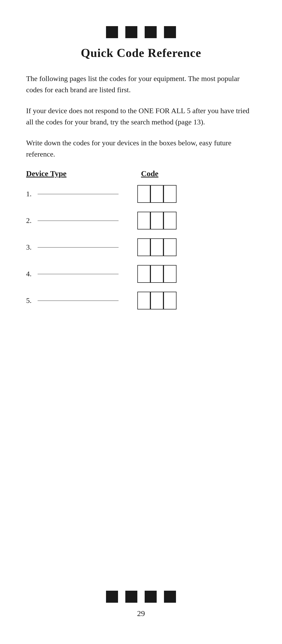 The height and width of the screenshot is (644, 282). Describe the element at coordinates (141, 194) in the screenshot. I see `table-row: 1.` at that location.